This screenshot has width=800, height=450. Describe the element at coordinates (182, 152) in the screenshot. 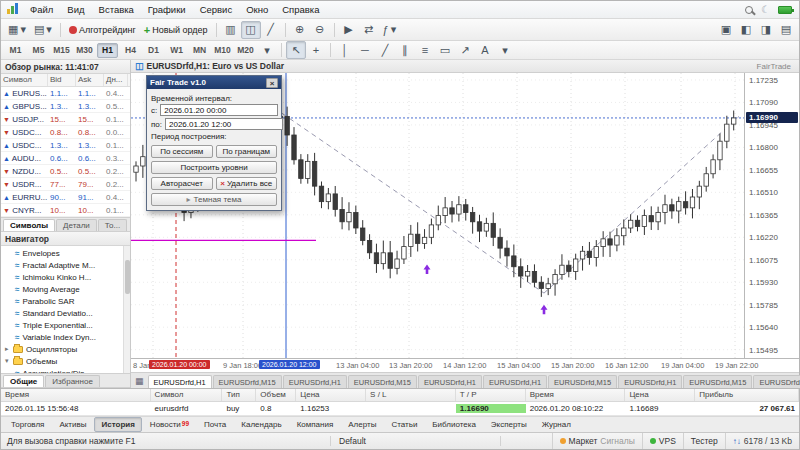

I see `by-sessions-button: По сессиям` at that location.